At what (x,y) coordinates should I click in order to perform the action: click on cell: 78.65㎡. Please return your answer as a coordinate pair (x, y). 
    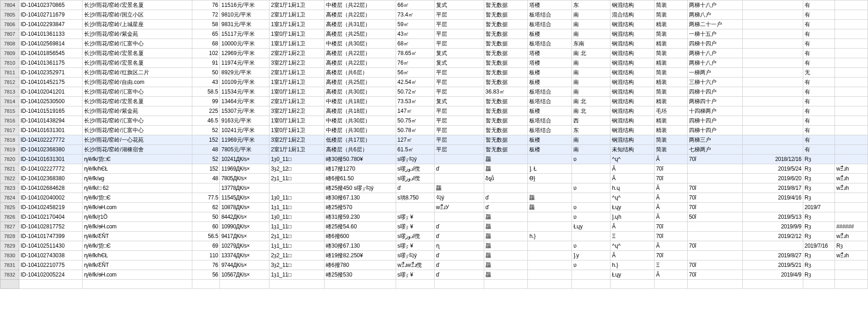
    Looking at the image, I should click on (415, 53).